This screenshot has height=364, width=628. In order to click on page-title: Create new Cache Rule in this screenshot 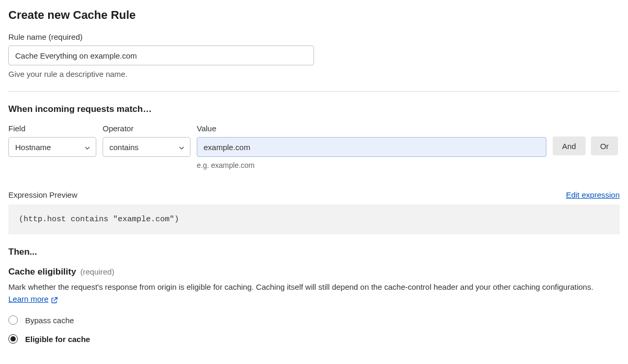, I will do `click(314, 15)`.